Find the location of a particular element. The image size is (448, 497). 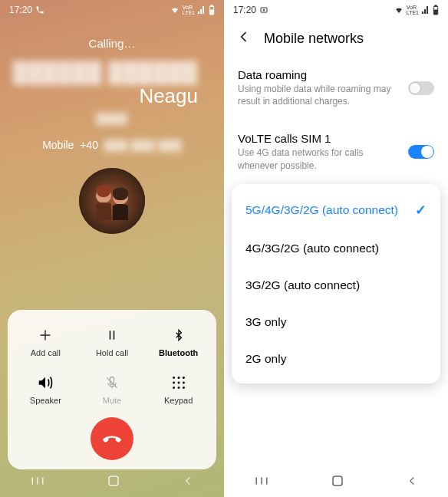

phone-type-label: Mobile is located at coordinates (58, 145).